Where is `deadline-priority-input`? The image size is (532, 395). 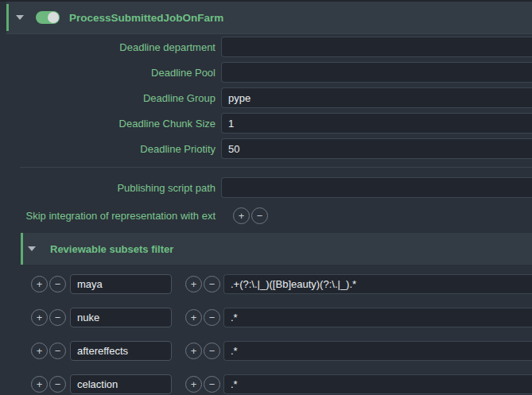
deadline-priority-input is located at coordinates (377, 149).